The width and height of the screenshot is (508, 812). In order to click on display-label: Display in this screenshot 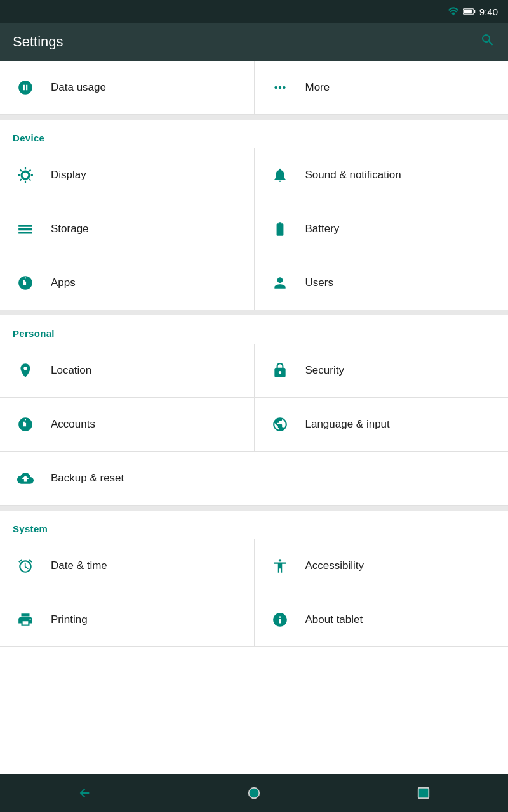, I will do `click(69, 175)`.